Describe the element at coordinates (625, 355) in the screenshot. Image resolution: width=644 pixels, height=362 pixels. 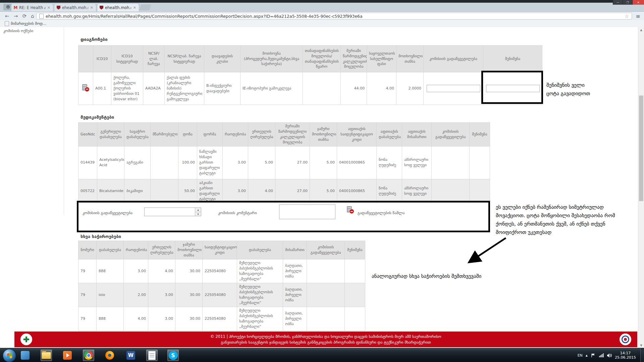
I see `taskbar-clock: 14:17 25.06.2015` at that location.